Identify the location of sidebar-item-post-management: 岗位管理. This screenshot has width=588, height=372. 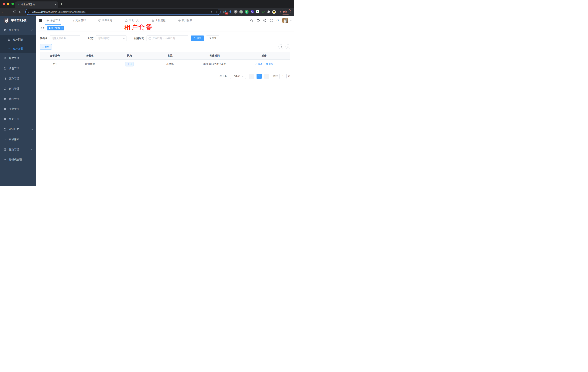
(18, 99).